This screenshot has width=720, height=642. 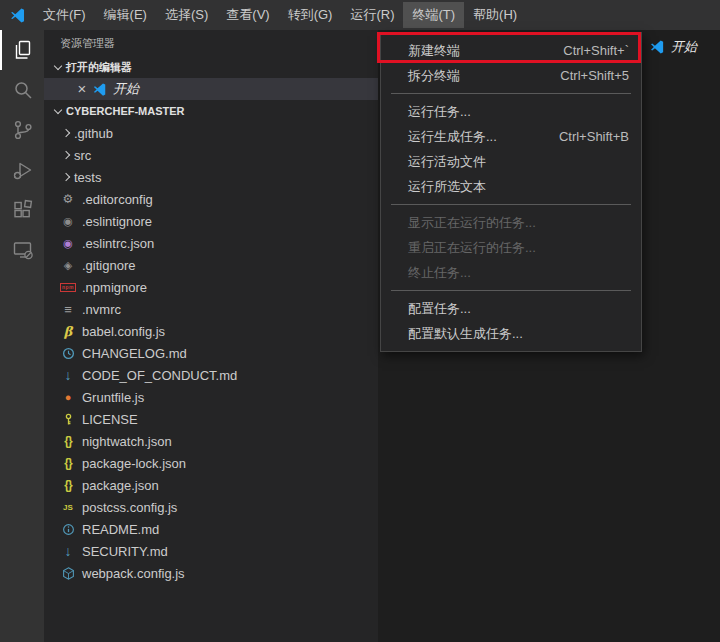 What do you see at coordinates (99, 68) in the screenshot?
I see `open-editors-label: 打开的编辑器` at bounding box center [99, 68].